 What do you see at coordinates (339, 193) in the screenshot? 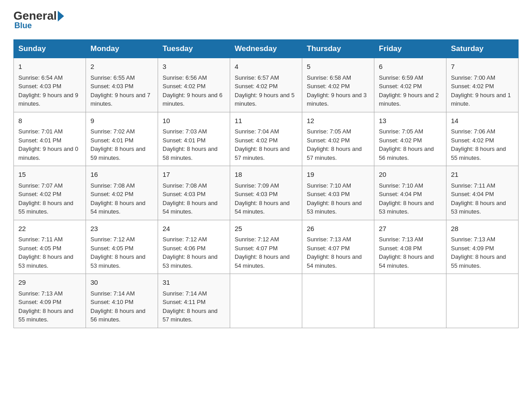
I see `calendar-cell: 19Sunrise: 7:10 AMSunset: 4:03 PMDayligh…` at bounding box center [339, 193].